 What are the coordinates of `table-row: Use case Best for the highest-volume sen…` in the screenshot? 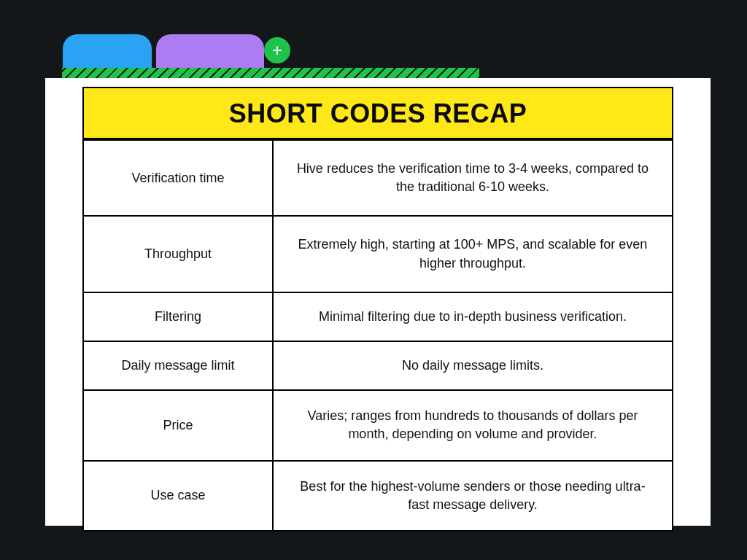 It's located at (378, 495).